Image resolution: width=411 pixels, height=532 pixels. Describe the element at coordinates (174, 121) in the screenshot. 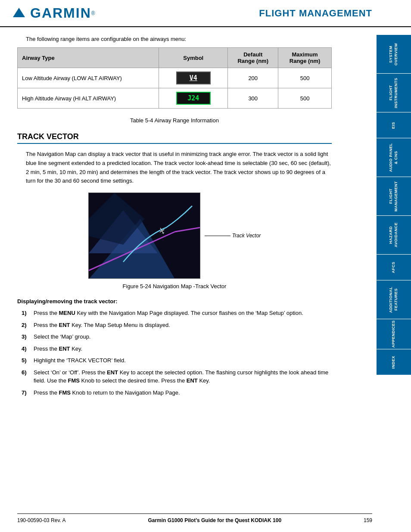

I see `table-caption: Table 5-4 Airway Range Information` at that location.